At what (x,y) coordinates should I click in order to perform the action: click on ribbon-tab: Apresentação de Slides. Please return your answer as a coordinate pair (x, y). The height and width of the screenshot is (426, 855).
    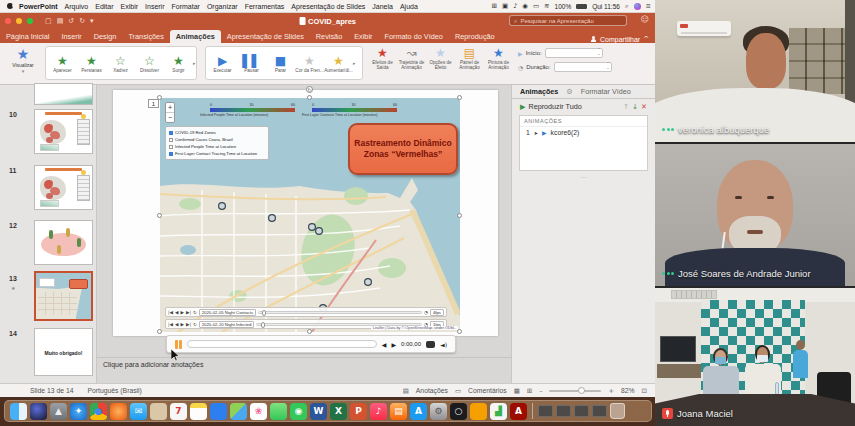
    Looking at the image, I should click on (266, 36).